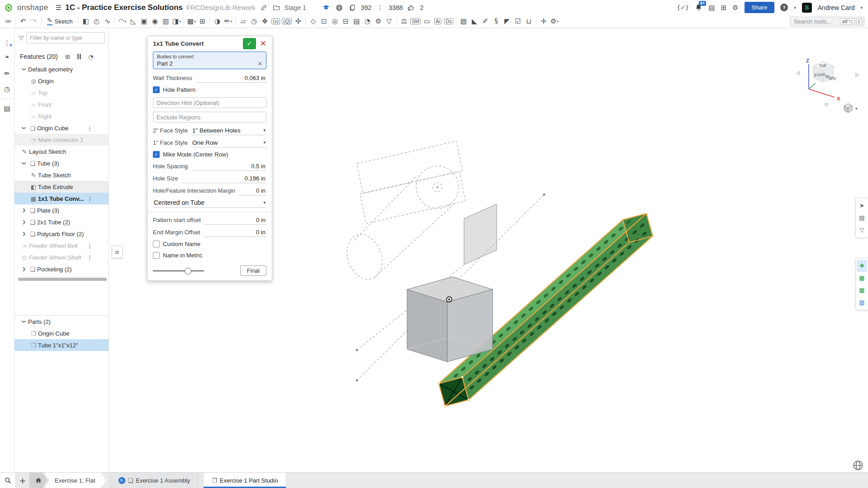  Describe the element at coordinates (155, 21) in the screenshot. I see `hole-icon: ◉` at that location.